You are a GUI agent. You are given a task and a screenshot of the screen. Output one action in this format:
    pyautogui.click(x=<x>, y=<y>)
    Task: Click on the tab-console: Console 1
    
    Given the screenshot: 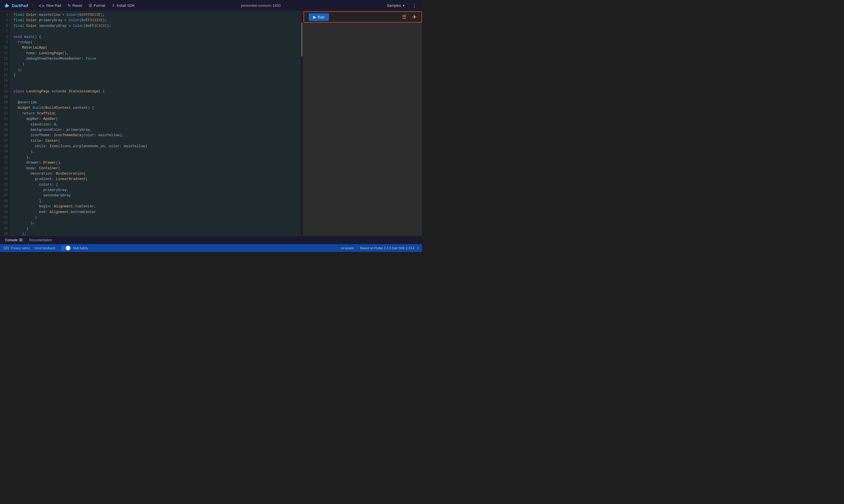 What is the action you would take?
    pyautogui.click(x=14, y=240)
    